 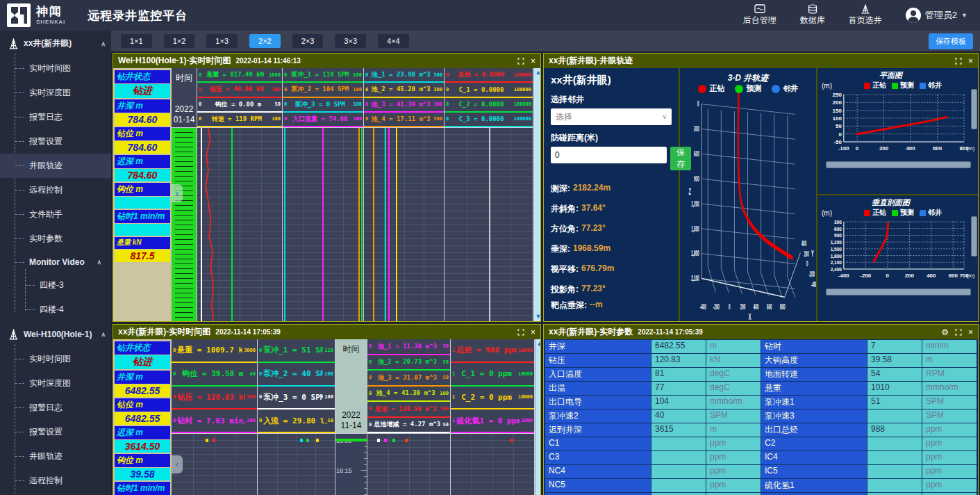 What do you see at coordinates (760, 9) in the screenshot?
I see `console-icon` at bounding box center [760, 9].